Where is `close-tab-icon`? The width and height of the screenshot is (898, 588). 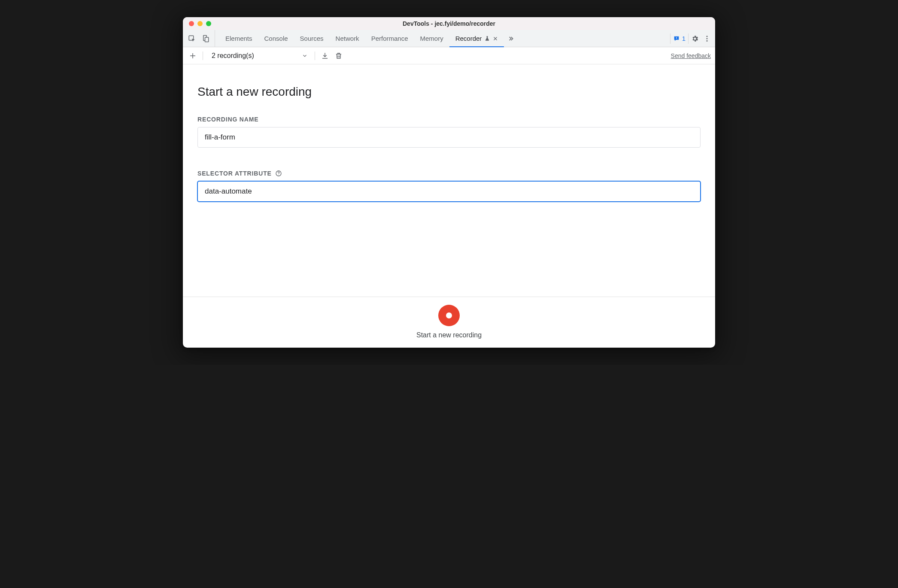 close-tab-icon is located at coordinates (495, 39).